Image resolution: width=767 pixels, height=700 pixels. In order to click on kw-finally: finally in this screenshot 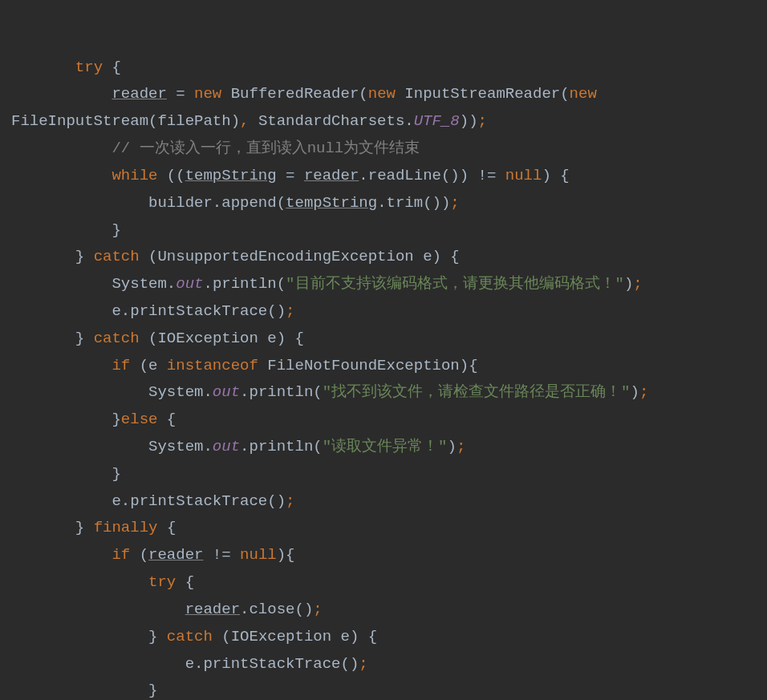, I will do `click(126, 528)`.